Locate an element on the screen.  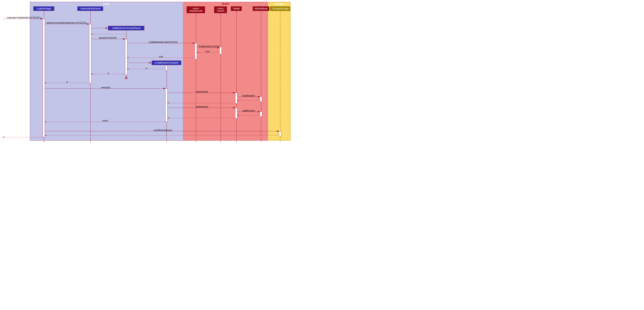
activation-amc2 is located at coordinates (166, 105).